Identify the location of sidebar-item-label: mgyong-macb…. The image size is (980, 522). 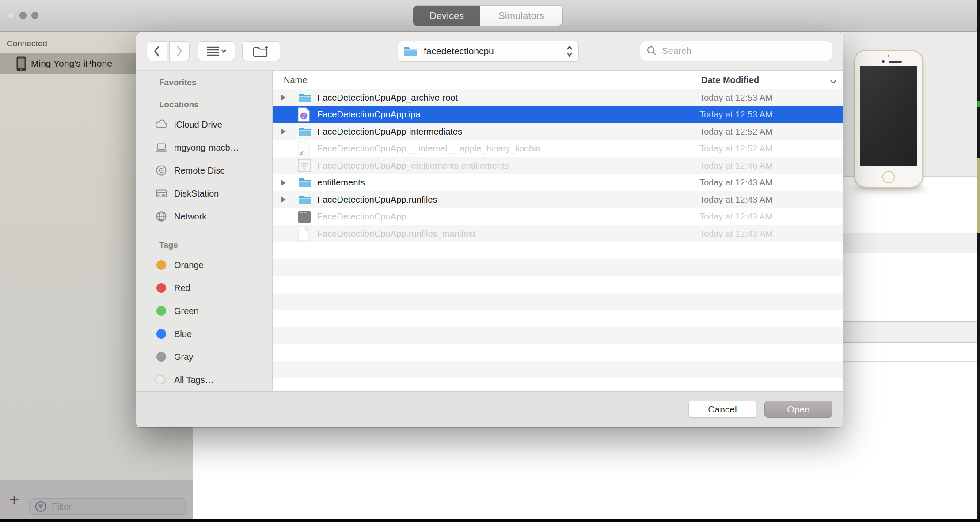
(207, 148).